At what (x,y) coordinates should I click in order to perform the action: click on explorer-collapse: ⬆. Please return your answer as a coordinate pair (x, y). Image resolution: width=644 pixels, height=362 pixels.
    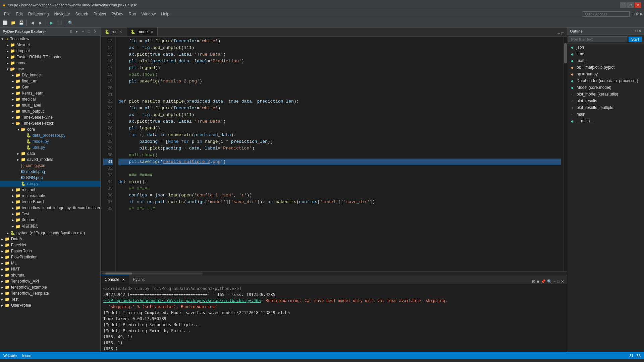
    Looking at the image, I should click on (71, 32).